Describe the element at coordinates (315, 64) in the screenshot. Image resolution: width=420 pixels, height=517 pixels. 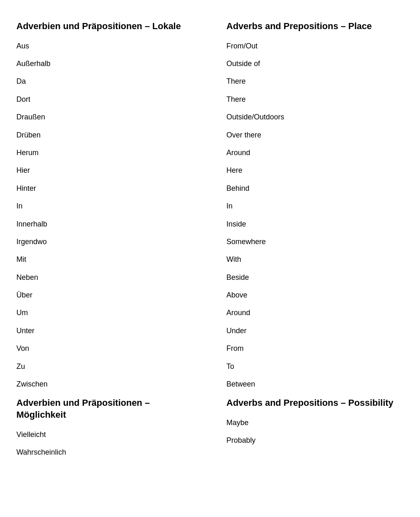
I see `list-item: Outside of` at that location.